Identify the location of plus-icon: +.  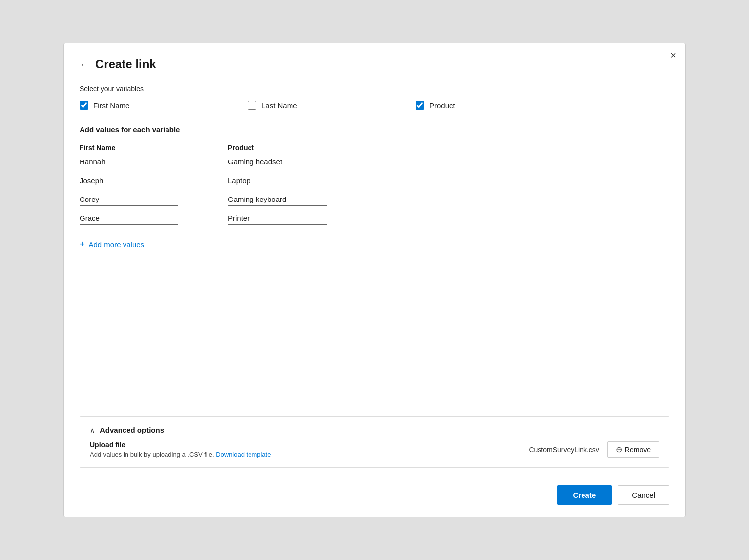
(82, 245).